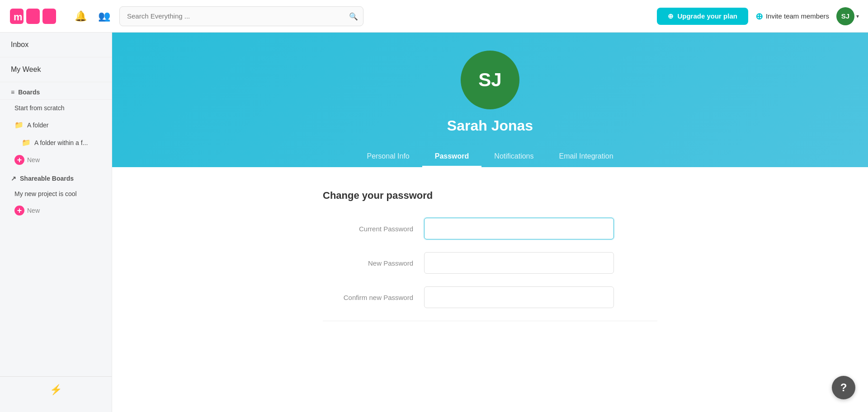 The image size is (868, 412). What do you see at coordinates (56, 91) in the screenshot?
I see `sidebar-boards-header: ≡ Boards` at bounding box center [56, 91].